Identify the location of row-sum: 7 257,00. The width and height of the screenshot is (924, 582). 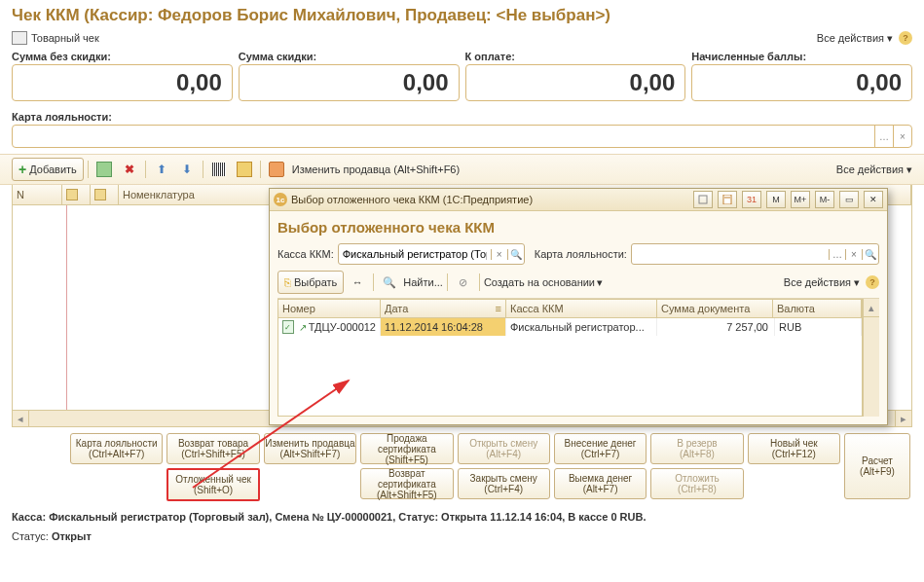
(717, 327).